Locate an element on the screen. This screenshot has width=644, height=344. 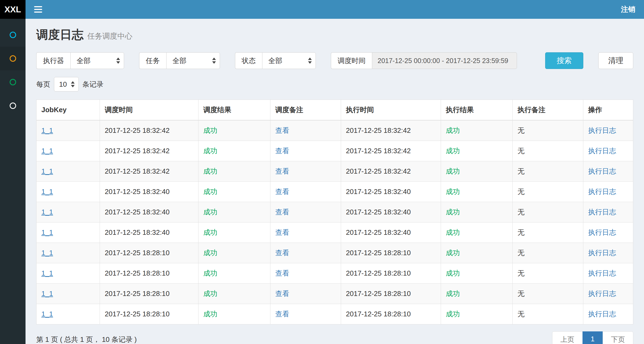
page-title: 调度日志任务调度中心 is located at coordinates (335, 35).